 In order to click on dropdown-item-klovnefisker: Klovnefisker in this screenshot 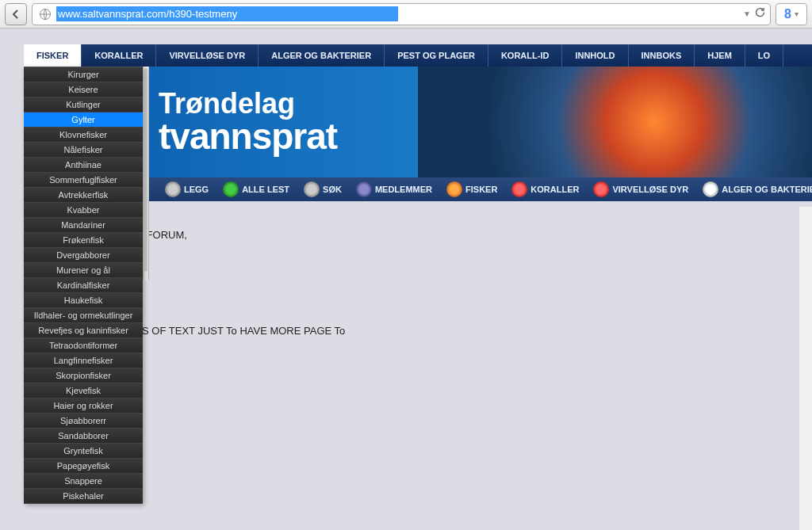, I will do `click(83, 135)`.